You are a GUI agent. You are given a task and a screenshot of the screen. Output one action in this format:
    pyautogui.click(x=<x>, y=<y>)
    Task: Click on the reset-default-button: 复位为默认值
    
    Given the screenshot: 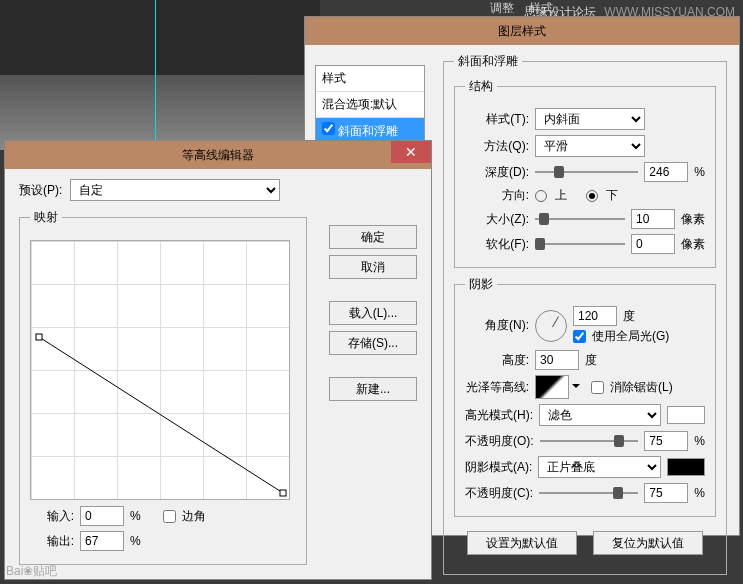 What is the action you would take?
    pyautogui.click(x=648, y=543)
    